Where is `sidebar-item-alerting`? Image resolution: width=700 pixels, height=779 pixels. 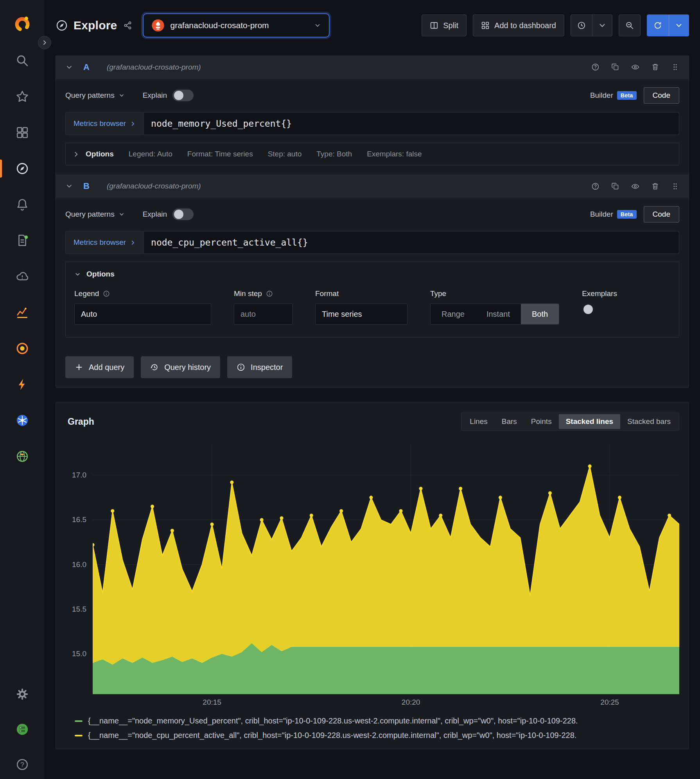
sidebar-item-alerting is located at coordinates (22, 205).